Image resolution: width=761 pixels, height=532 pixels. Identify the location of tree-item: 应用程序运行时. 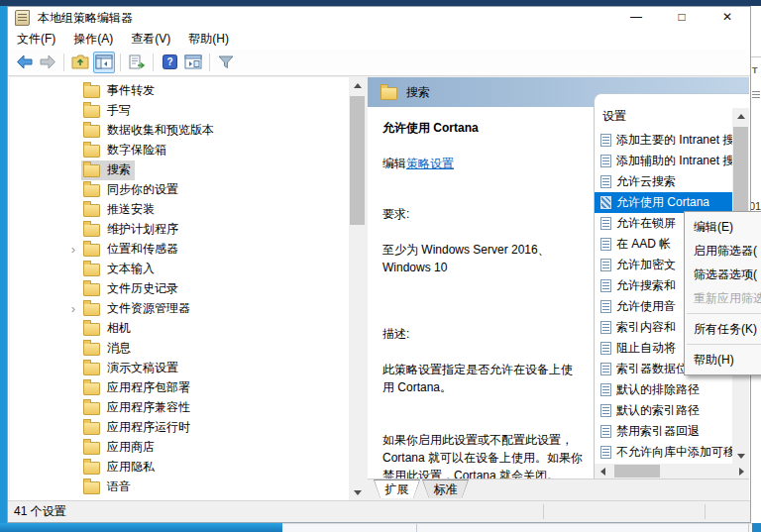
(179, 428).